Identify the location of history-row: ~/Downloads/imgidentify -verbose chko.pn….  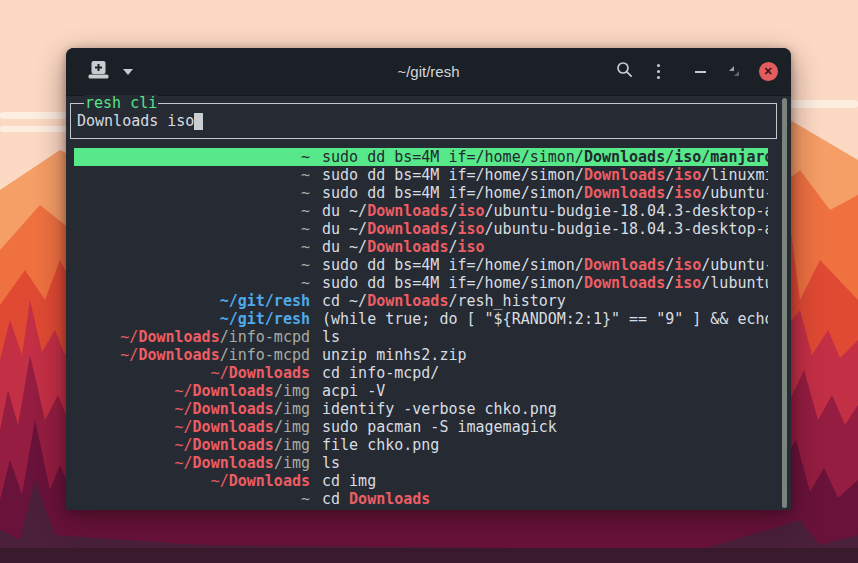
(421, 409).